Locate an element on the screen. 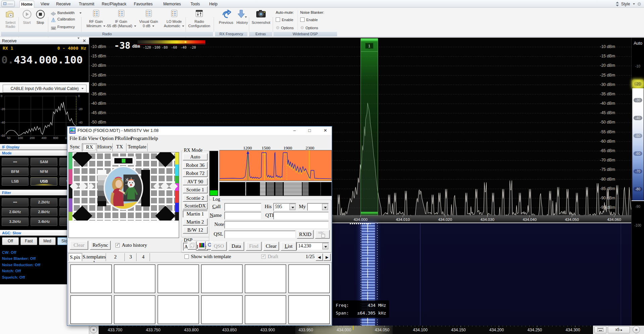  mmsstv-tab-sync: Sync is located at coordinates (75, 147).